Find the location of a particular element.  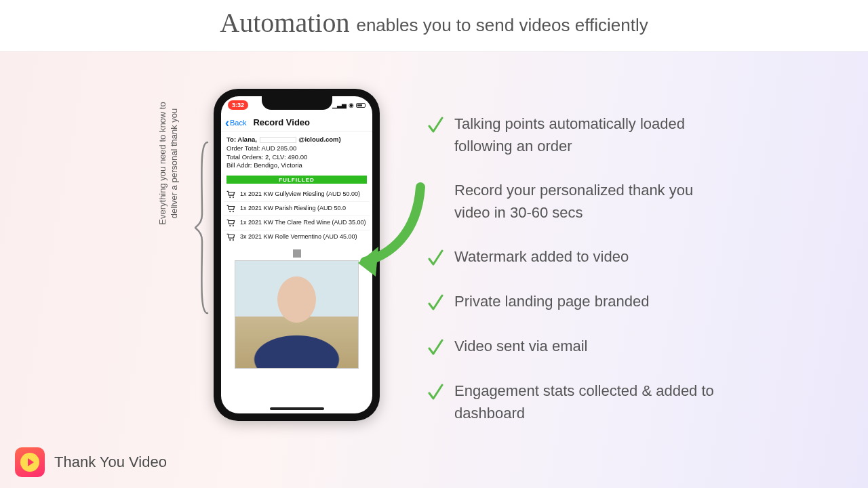

feature-text: Private landing page branded is located at coordinates (552, 301).